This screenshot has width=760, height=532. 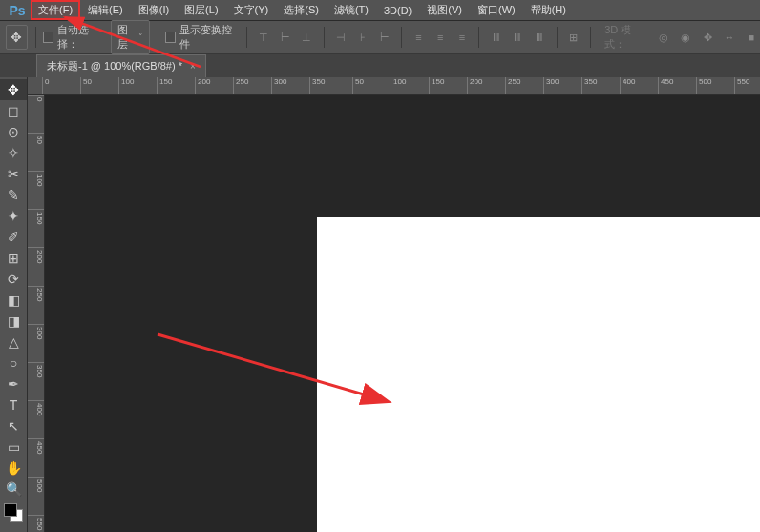 What do you see at coordinates (79, 37) in the screenshot?
I see `auto-select-label: 自动选择：` at bounding box center [79, 37].